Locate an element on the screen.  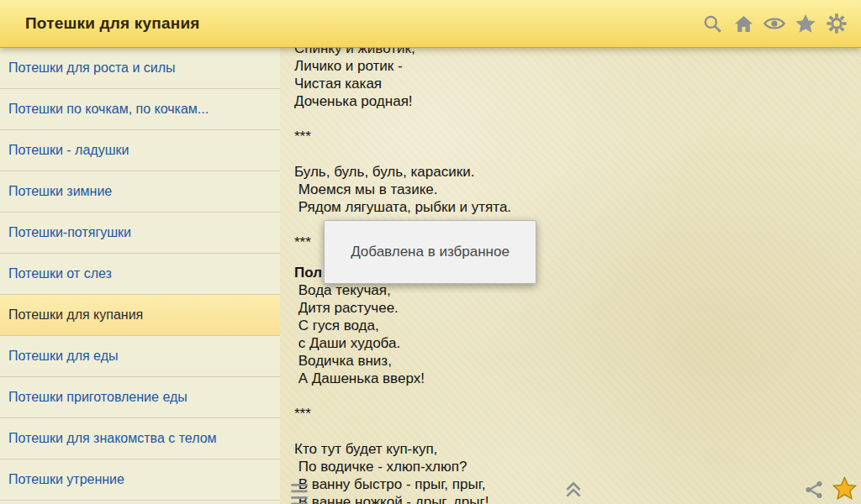
sidebar-item-ot-slez: Потешки от слез is located at coordinates (140, 274).